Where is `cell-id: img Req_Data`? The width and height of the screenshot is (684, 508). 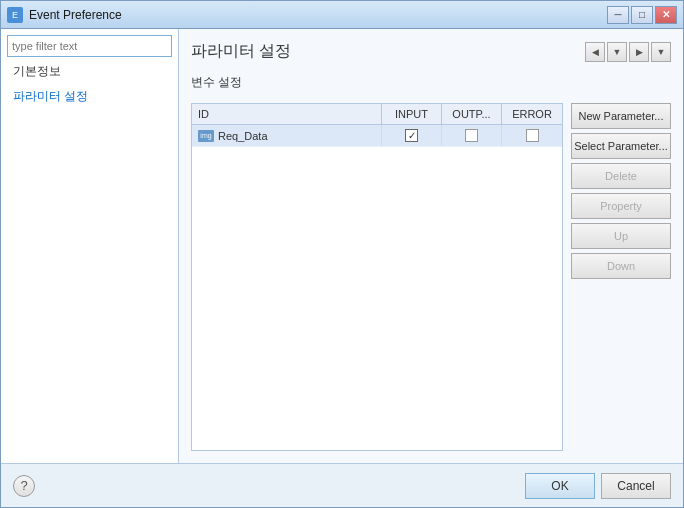 cell-id: img Req_Data is located at coordinates (287, 136).